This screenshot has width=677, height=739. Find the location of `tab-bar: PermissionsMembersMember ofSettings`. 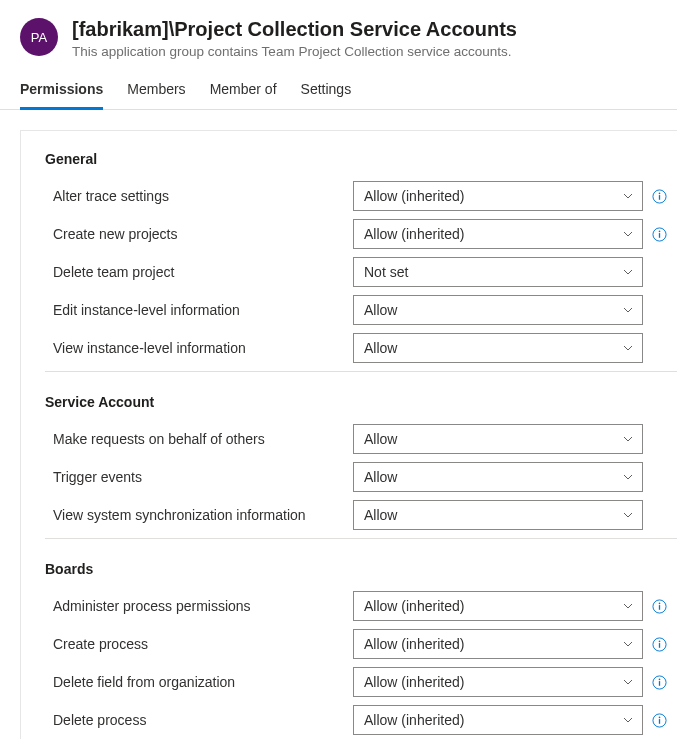

tab-bar: PermissionsMembersMember ofSettings is located at coordinates (338, 88).